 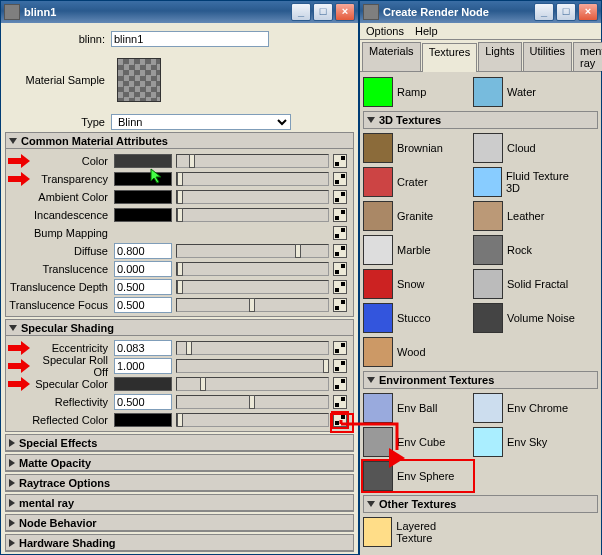 I want to click on triangle-down-icon, so click(x=371, y=380).